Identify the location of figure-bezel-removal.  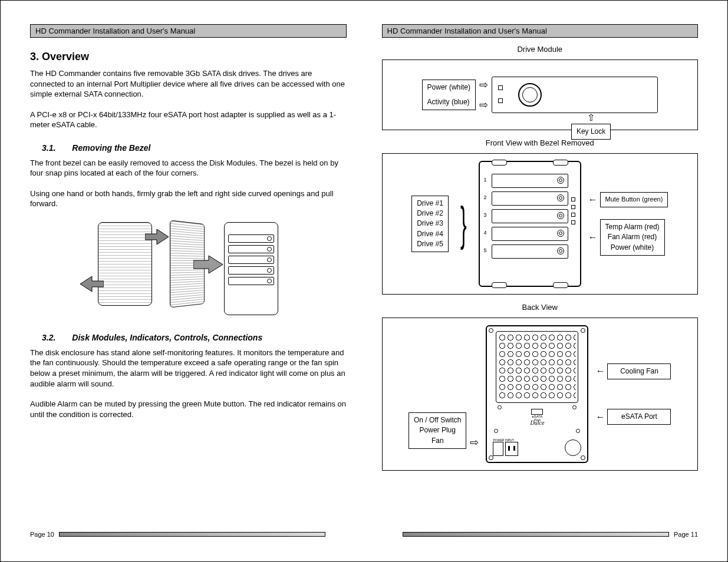
(189, 269).